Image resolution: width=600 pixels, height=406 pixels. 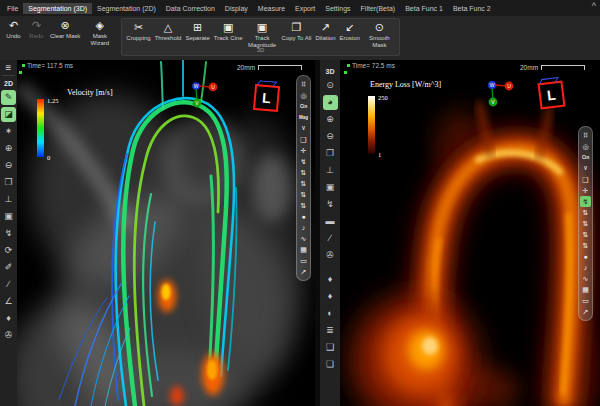 What do you see at coordinates (330, 330) in the screenshot?
I see `settings-list-tool: ≣` at bounding box center [330, 330].